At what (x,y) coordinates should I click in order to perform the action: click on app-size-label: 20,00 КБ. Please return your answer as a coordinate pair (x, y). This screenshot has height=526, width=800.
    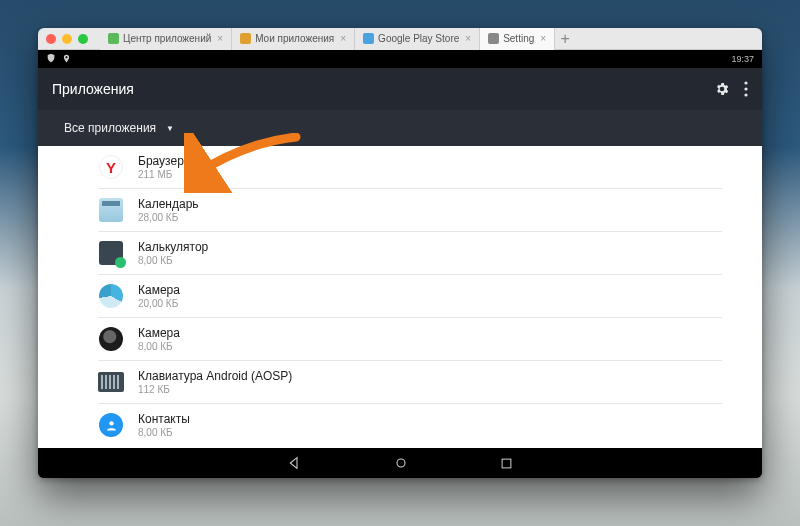
    Looking at the image, I should click on (159, 304).